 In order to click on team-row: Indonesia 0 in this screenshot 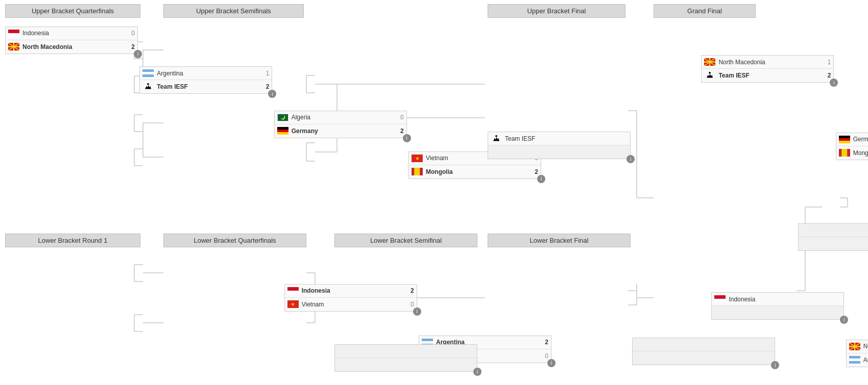, I will do `click(71, 34)`.